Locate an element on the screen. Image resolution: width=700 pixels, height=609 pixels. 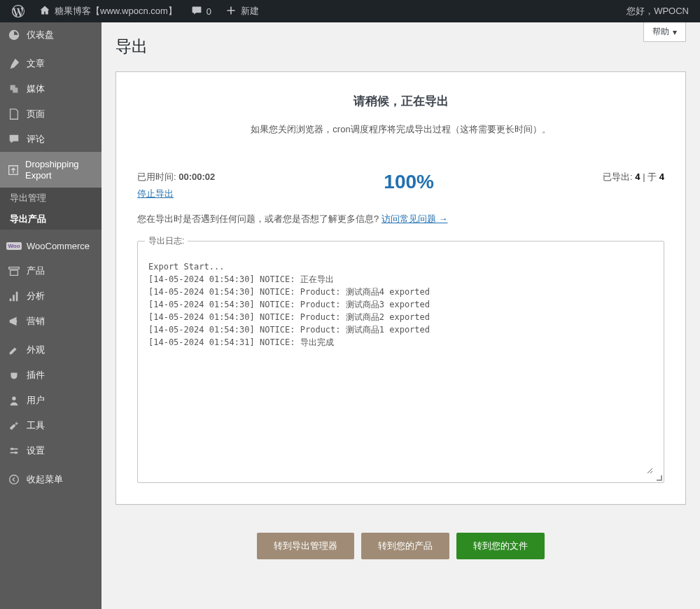
sidebar-item-posts: 文章 is located at coordinates (50, 64).